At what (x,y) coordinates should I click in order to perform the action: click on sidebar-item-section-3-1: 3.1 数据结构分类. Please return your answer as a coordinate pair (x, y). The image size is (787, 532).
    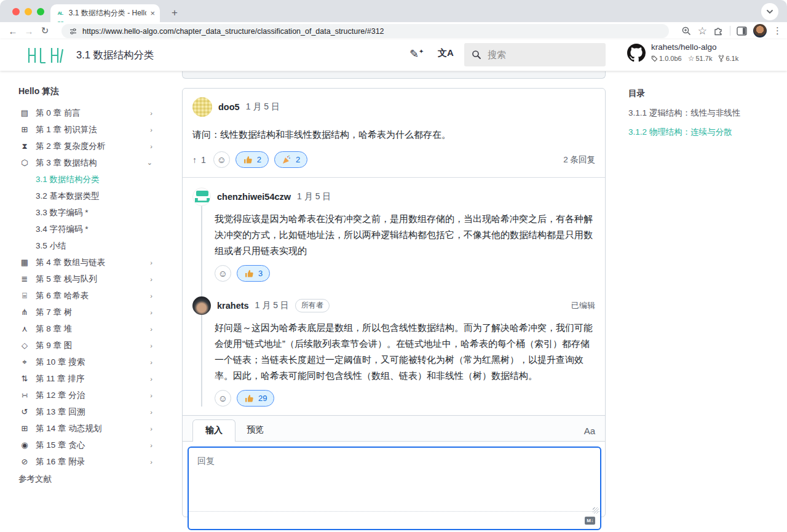
    Looking at the image, I should click on (95, 180).